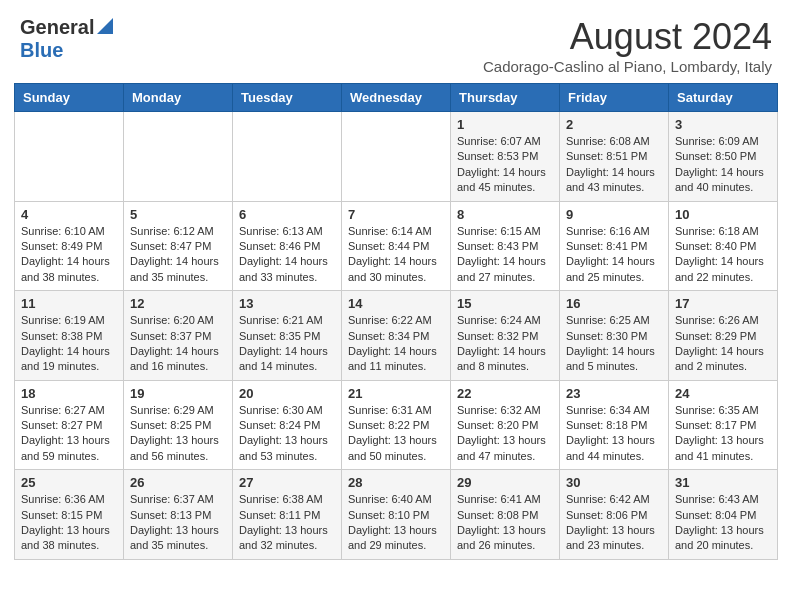 Image resolution: width=792 pixels, height=612 pixels. I want to click on day-info: Sunset: 8:22 PM, so click(396, 426).